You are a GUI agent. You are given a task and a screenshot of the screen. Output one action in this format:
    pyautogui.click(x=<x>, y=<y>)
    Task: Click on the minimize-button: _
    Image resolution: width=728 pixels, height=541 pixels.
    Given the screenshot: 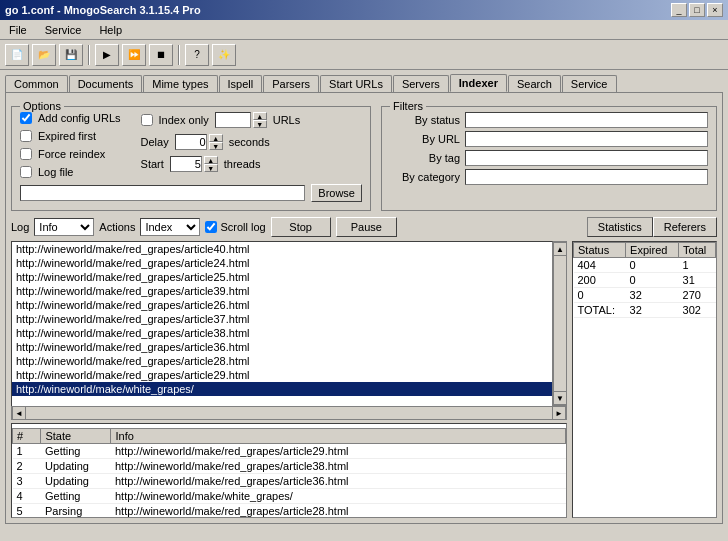 What is the action you would take?
    pyautogui.click(x=679, y=10)
    